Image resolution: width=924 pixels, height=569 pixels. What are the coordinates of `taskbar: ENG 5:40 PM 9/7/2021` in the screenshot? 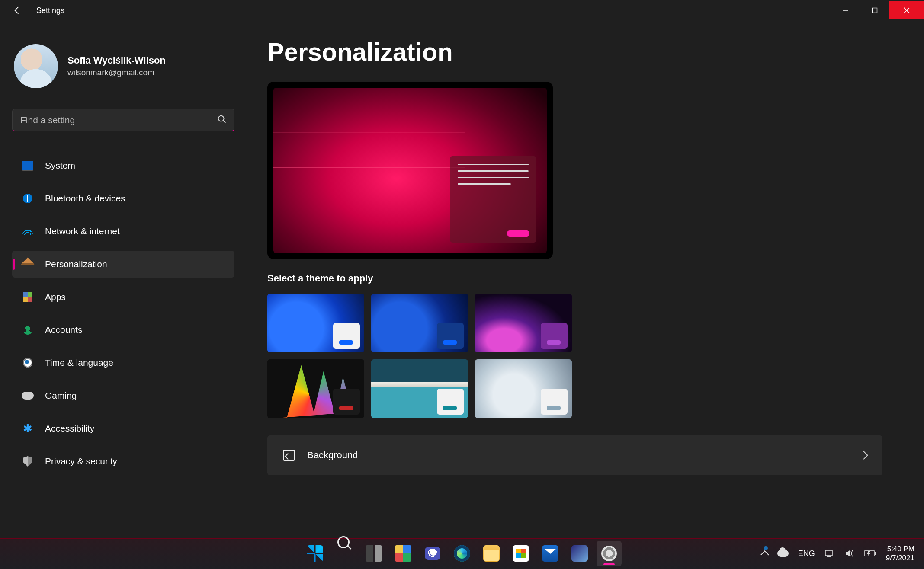 It's located at (462, 553).